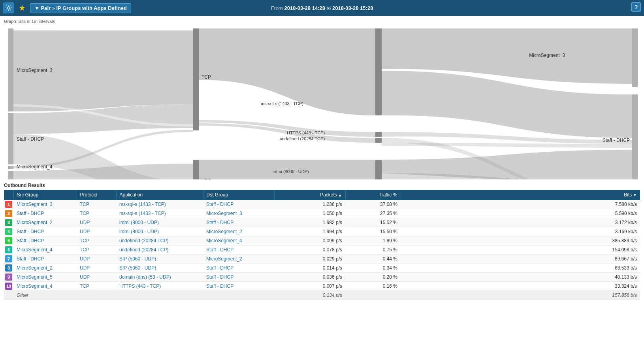  I want to click on row-dst-group: MicroSegment_3, so click(239, 213).